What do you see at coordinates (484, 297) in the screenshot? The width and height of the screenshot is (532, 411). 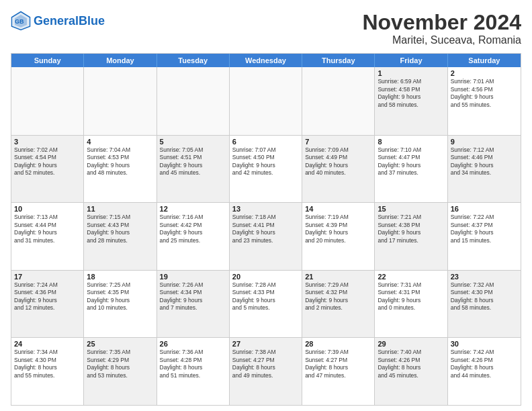 I see `cell-info: Sunrise: 7:32 AM Sunset: 4:30 PM Dayligh…` at bounding box center [484, 297].